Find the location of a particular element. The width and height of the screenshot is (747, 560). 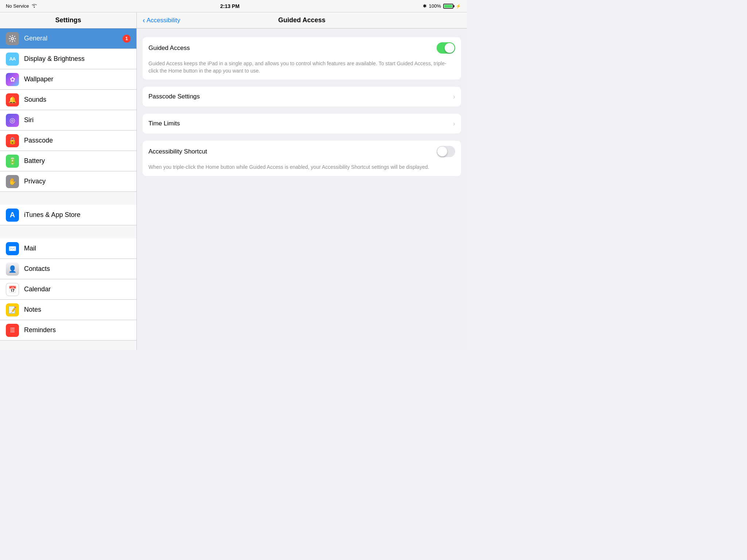

status-bar: No Service 2:13 PM ✱ 100% ⚡ is located at coordinates (233, 6).